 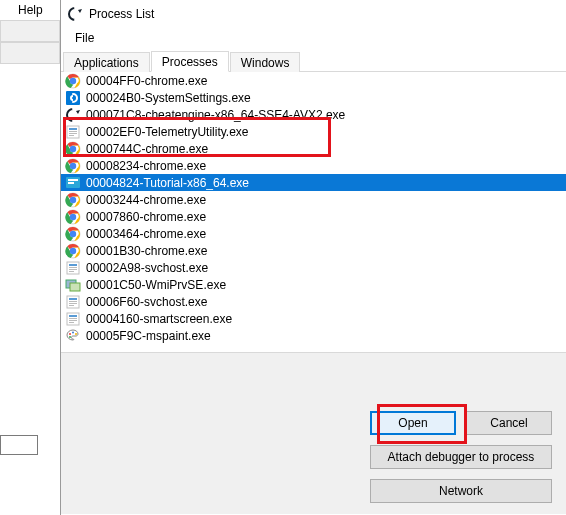 I want to click on cancel-button: Cancel, so click(x=509, y=423).